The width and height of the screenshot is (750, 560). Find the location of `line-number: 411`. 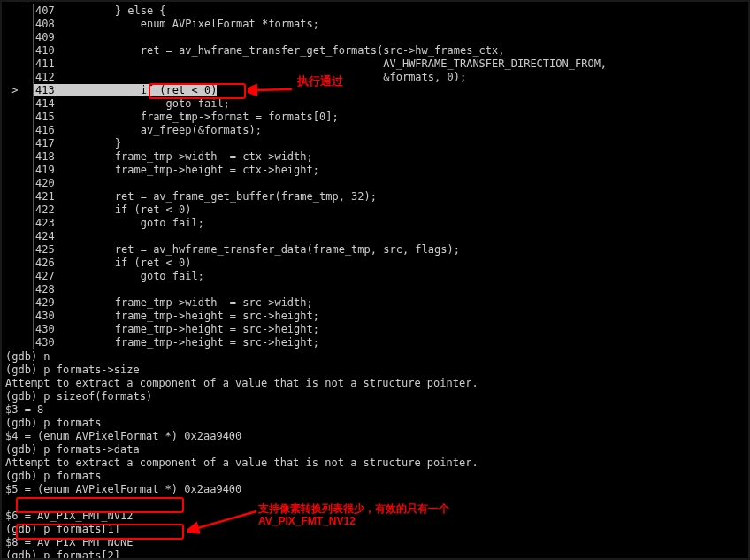

line-number: 411 is located at coordinates (49, 64).